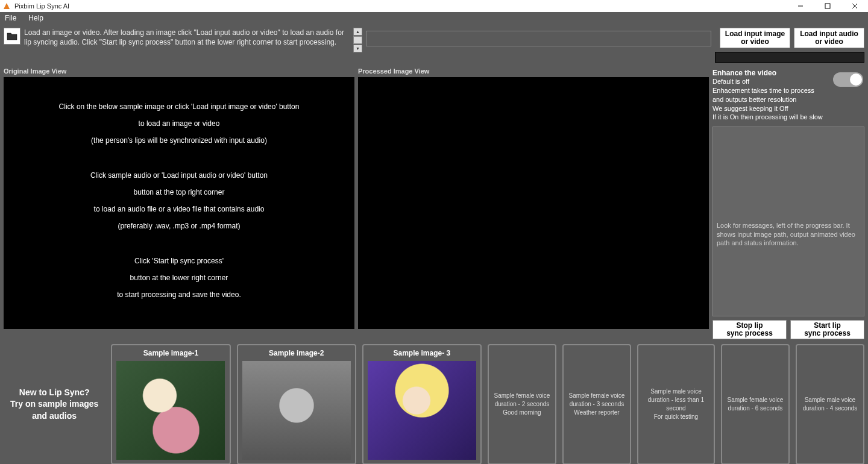 Image resolution: width=868 pixels, height=464 pixels. Describe the element at coordinates (829, 38) in the screenshot. I see `load-input-audio-button: Load input audio or video` at that location.